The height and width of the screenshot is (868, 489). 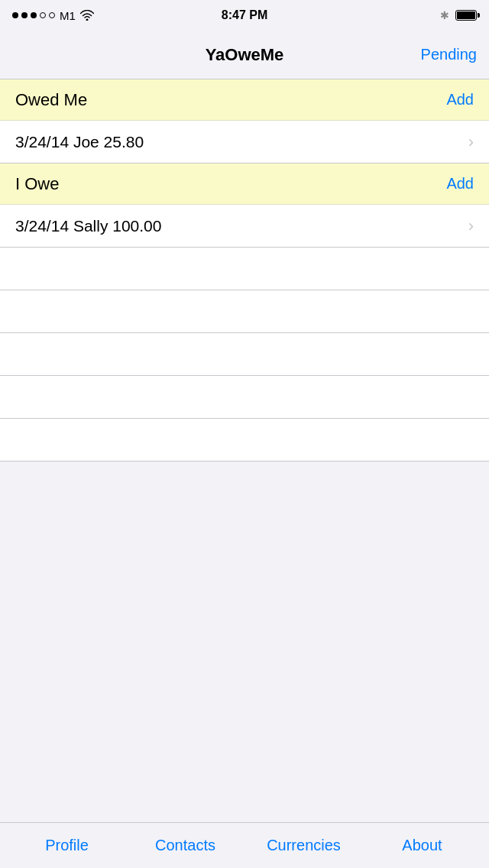 What do you see at coordinates (445, 15) in the screenshot?
I see `bluetooth-icon: ✱` at bounding box center [445, 15].